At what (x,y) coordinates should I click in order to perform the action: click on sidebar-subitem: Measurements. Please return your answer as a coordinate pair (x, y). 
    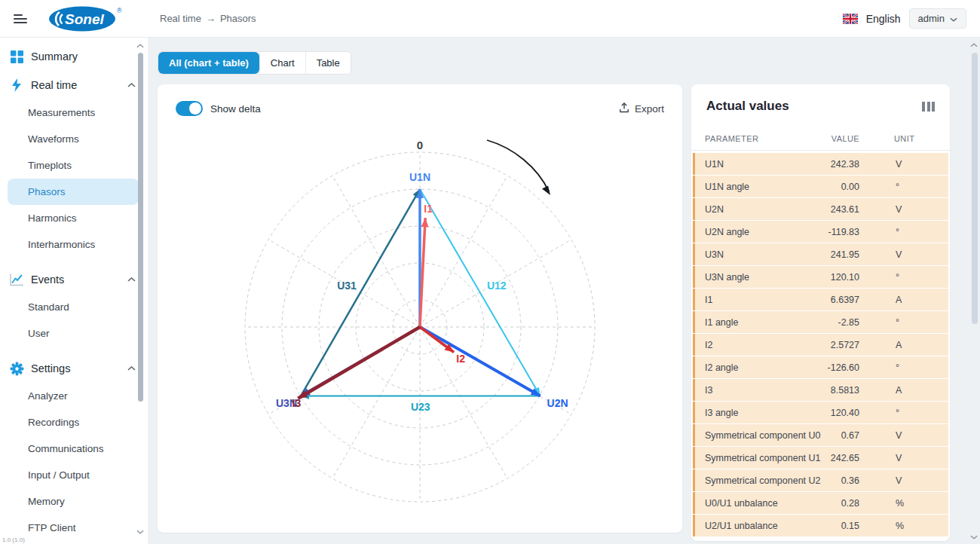
    Looking at the image, I should click on (73, 113).